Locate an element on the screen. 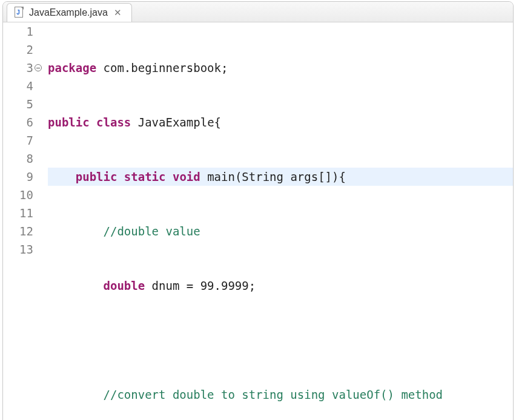 This screenshot has height=420, width=516. line-number: 4 is located at coordinates (18, 86).